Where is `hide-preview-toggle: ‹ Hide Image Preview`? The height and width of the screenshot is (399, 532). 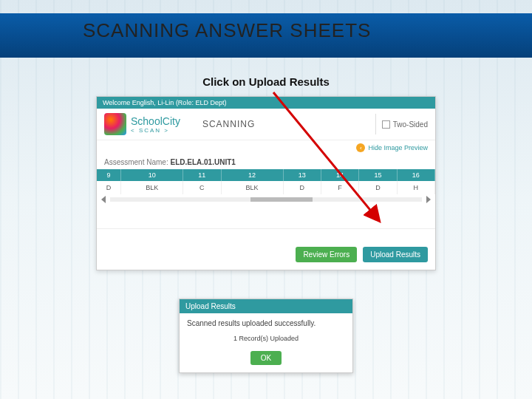 hide-preview-toggle: ‹ Hide Image Preview is located at coordinates (266, 148).